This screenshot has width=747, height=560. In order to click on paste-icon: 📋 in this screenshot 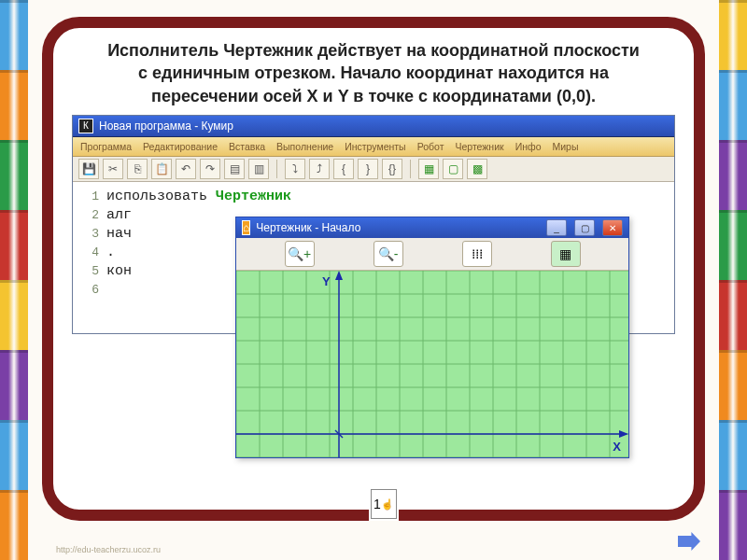, I will do `click(162, 169)`.